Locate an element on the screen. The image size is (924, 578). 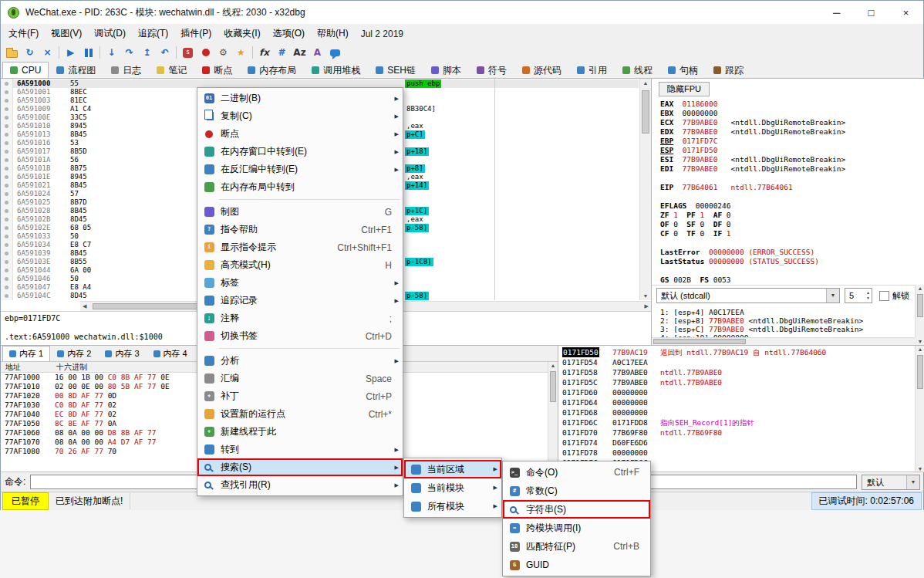
menubar-item-5: 收藏夹(I) is located at coordinates (242, 34).